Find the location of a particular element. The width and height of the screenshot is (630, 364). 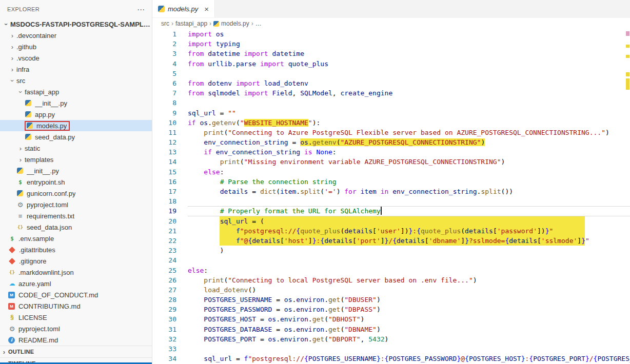

line-number: 22 is located at coordinates (164, 241).